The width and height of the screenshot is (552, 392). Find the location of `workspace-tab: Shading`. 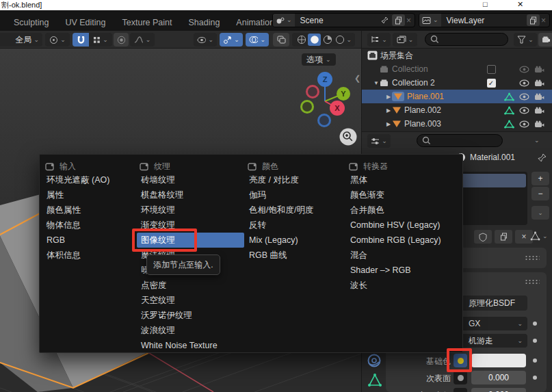

workspace-tab: Shading is located at coordinates (204, 22).